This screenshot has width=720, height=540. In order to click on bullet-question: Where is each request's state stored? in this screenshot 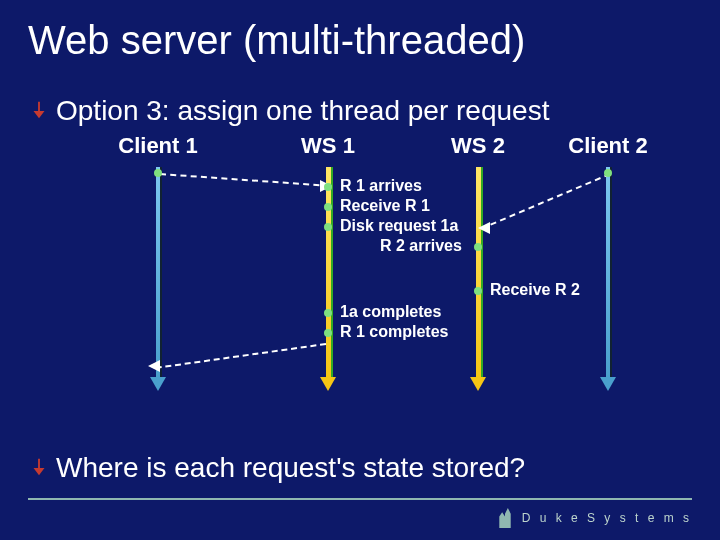, I will do `click(276, 468)`.